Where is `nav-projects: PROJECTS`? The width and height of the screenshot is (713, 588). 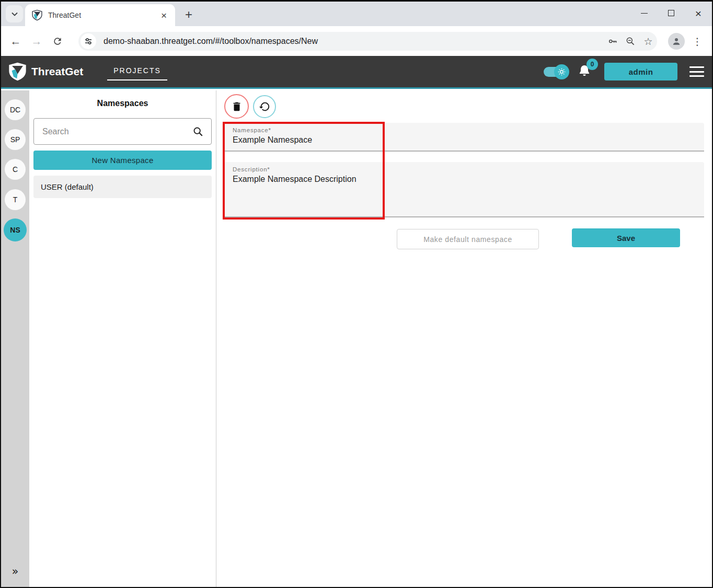
nav-projects: PROJECTS is located at coordinates (137, 72).